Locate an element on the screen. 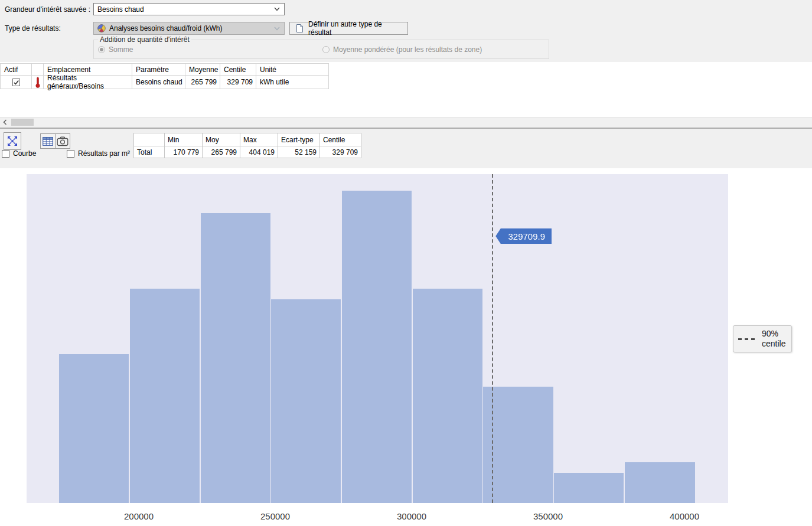 The image size is (812, 526). percentile-value-label: 329709.9 is located at coordinates (523, 236).